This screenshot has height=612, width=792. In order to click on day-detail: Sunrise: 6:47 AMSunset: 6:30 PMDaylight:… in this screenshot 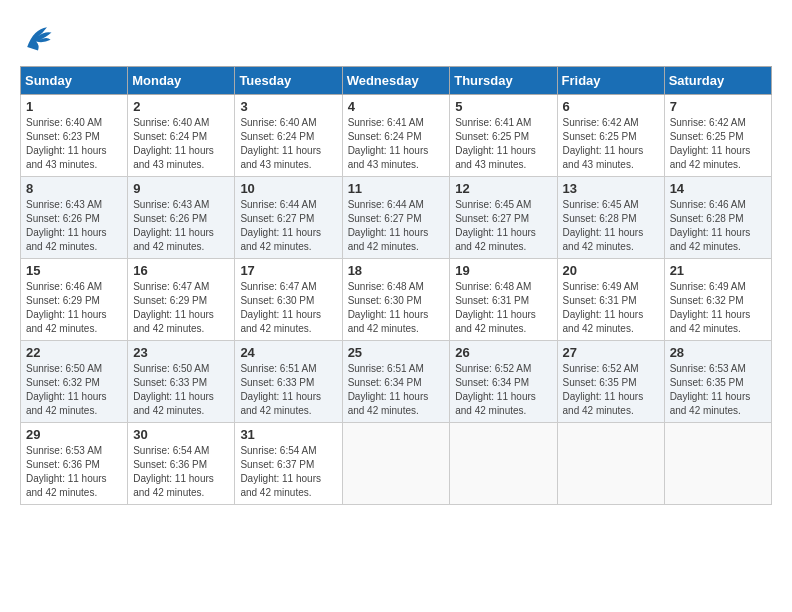, I will do `click(288, 308)`.